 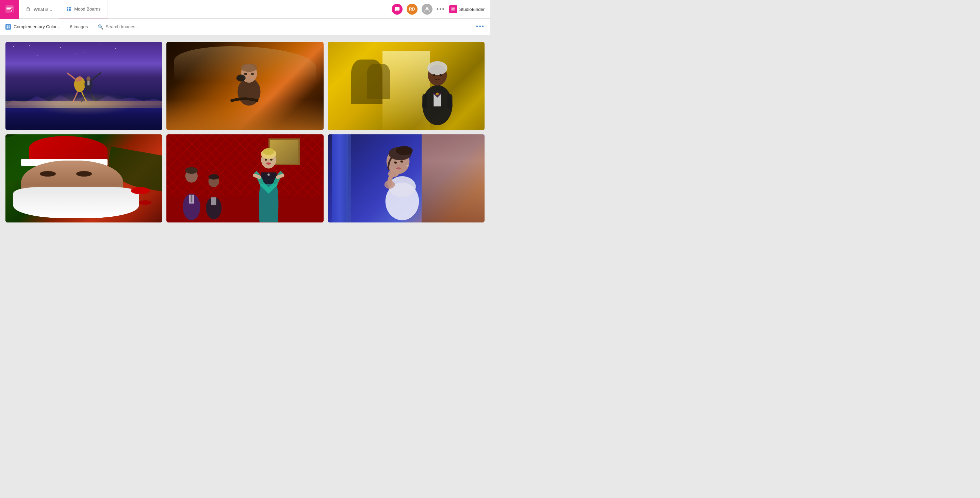 I want to click on white-beard, so click(x=76, y=202).